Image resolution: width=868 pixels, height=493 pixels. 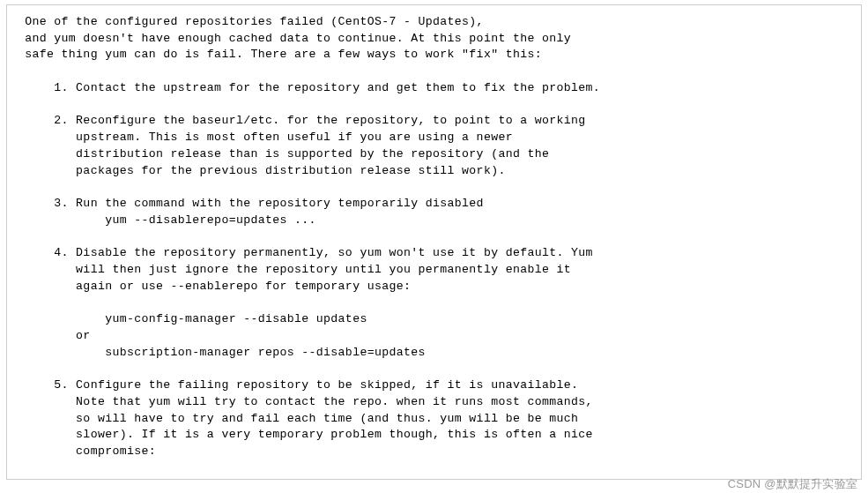 What do you see at coordinates (55, 335) in the screenshot?
I see `fix-option-4-or: or` at bounding box center [55, 335].